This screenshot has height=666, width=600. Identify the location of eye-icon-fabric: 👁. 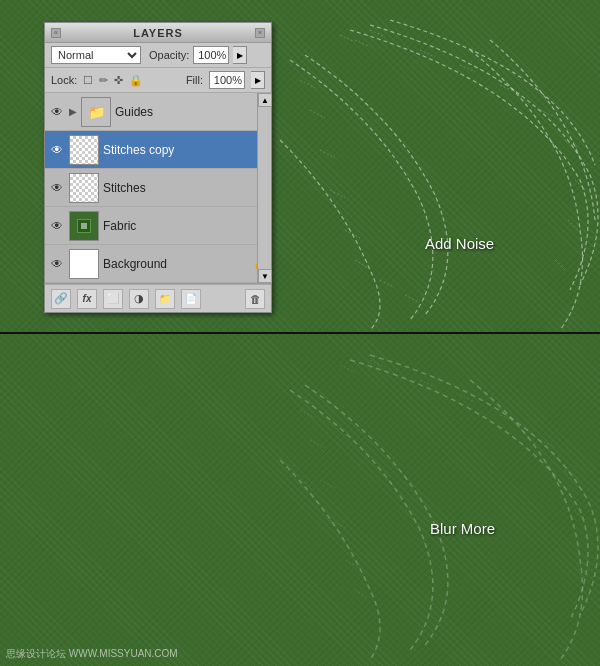
(57, 226).